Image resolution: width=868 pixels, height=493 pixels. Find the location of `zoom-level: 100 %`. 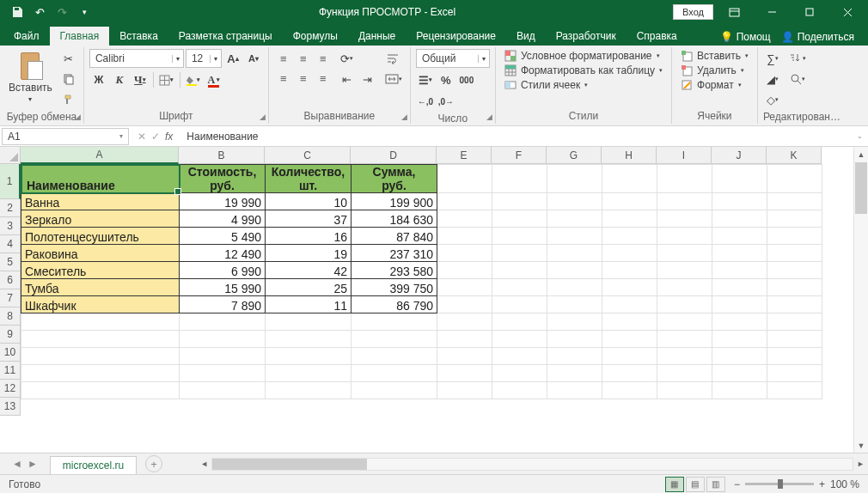

zoom-level: 100 % is located at coordinates (845, 484).